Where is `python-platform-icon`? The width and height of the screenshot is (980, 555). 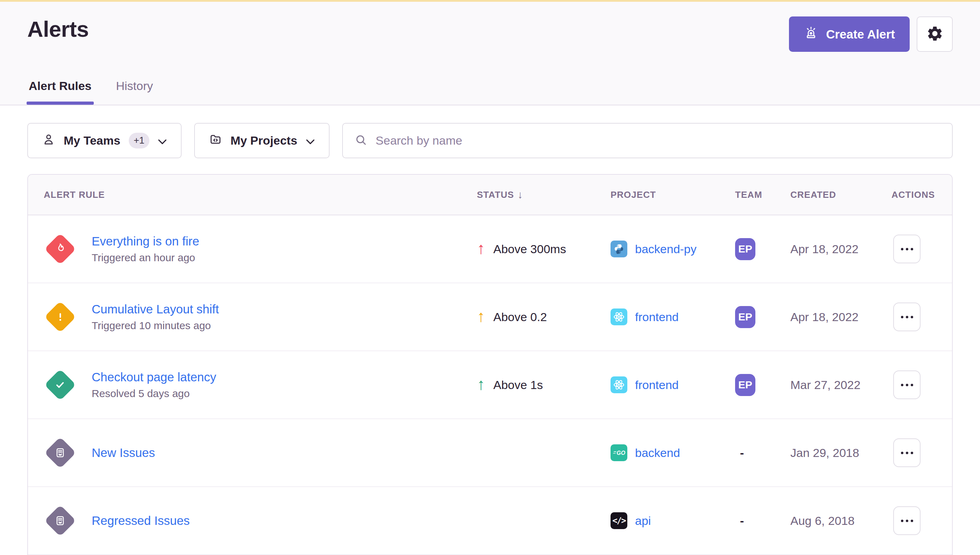 python-platform-icon is located at coordinates (619, 249).